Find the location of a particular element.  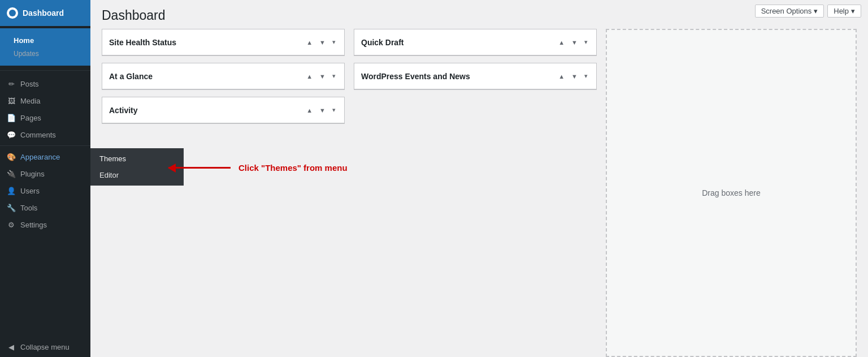

widget-wp-events: WordPress Events and News ▲ ▼ ▾ is located at coordinates (475, 76).